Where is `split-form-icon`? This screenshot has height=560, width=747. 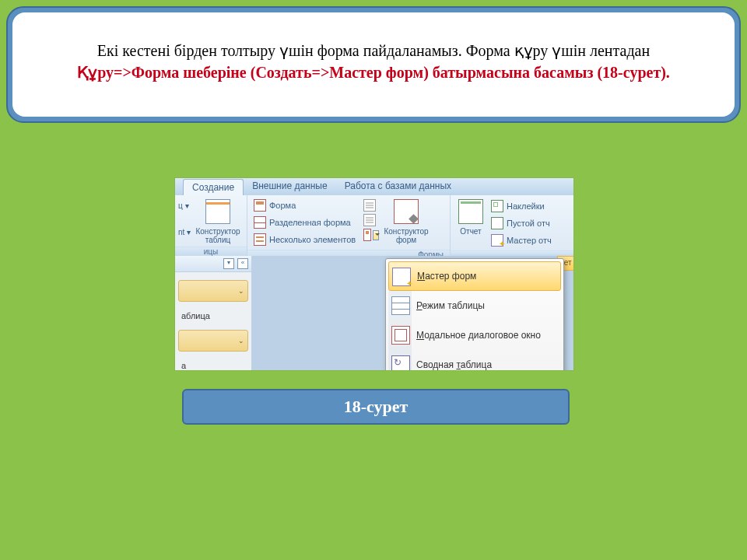
split-form-icon is located at coordinates (260, 222).